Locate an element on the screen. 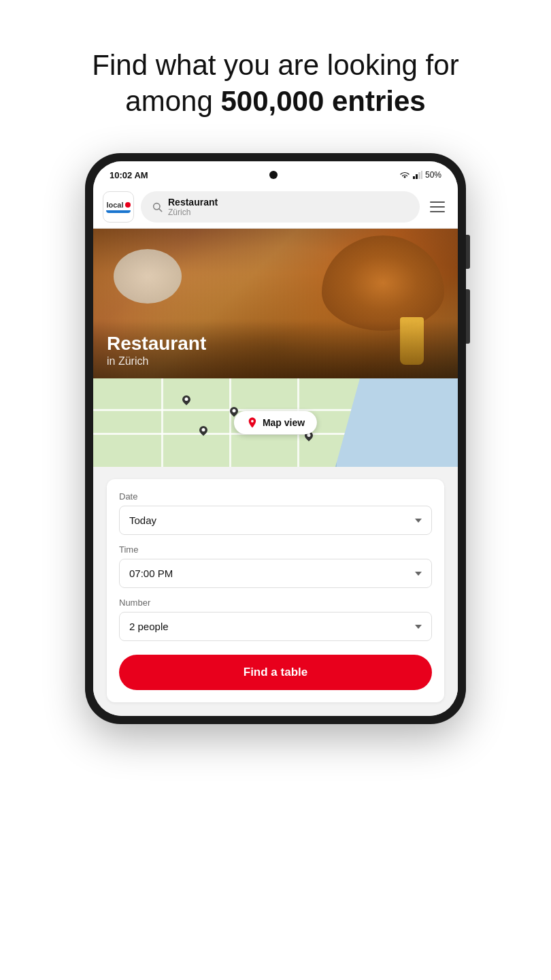 The image size is (551, 980). time-label: Time is located at coordinates (276, 550).